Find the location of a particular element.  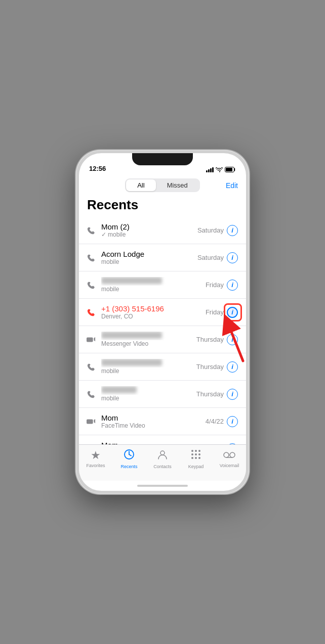

page-title: Recents is located at coordinates (162, 206).